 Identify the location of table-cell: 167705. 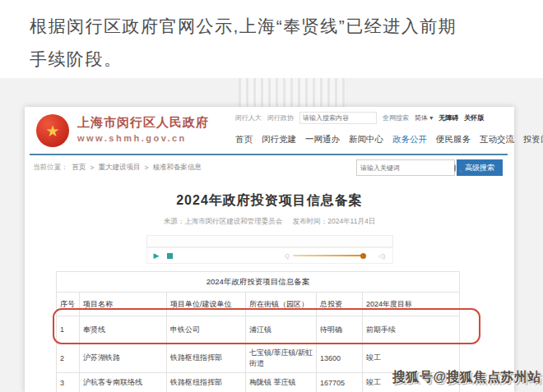
(340, 383).